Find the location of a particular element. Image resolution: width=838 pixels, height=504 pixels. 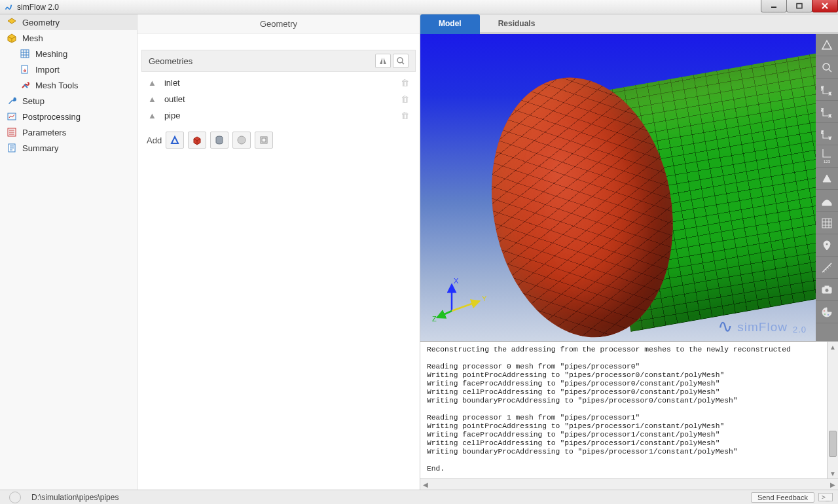

app-icon is located at coordinates (9, 7).